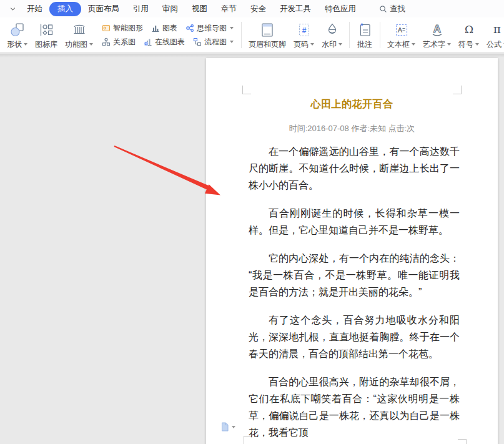 This screenshot has width=504, height=444. Describe the element at coordinates (252, 9) in the screenshot. I see `menu-bar: 开始 插入 页面布局 引用 审阅 视图 章节 安全 开发工具 特色应用 查找` at that location.